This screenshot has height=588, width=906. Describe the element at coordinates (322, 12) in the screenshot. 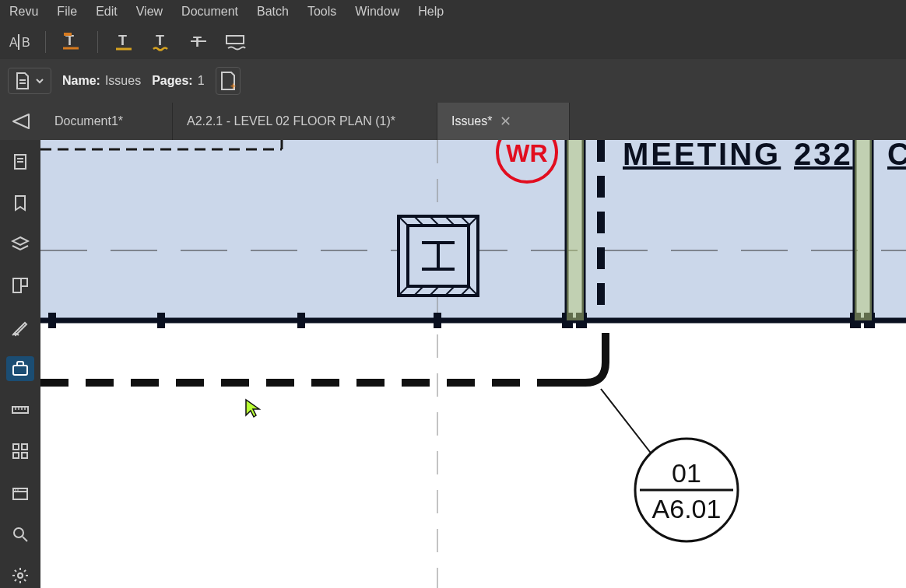

I see `menu-tools: Tools` at that location.